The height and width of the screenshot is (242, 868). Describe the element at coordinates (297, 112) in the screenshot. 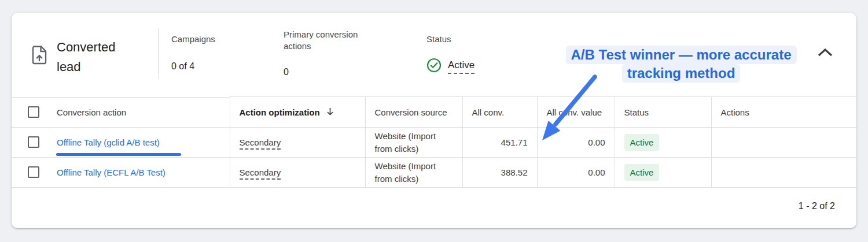

I see `column-header-action-optimization: Action optimization` at that location.